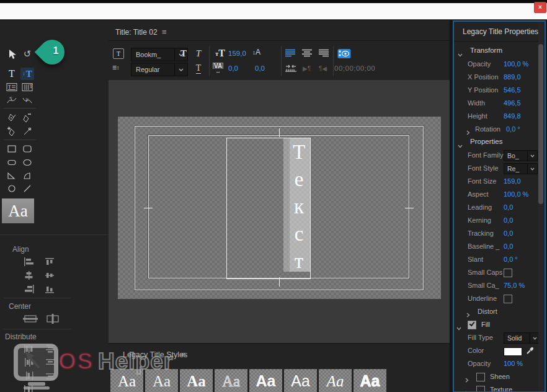 The width and height of the screenshot is (547, 392). What do you see at coordinates (12, 87) in the screenshot?
I see `area-type-tool-icon: T` at bounding box center [12, 87].